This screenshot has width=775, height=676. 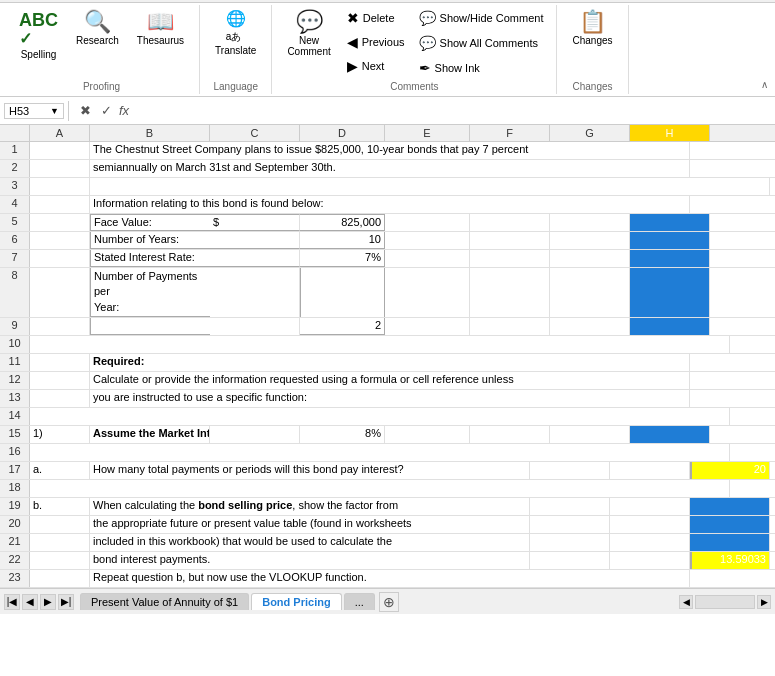 What do you see at coordinates (376, 66) in the screenshot?
I see `next-button: ▶ Next` at bounding box center [376, 66].